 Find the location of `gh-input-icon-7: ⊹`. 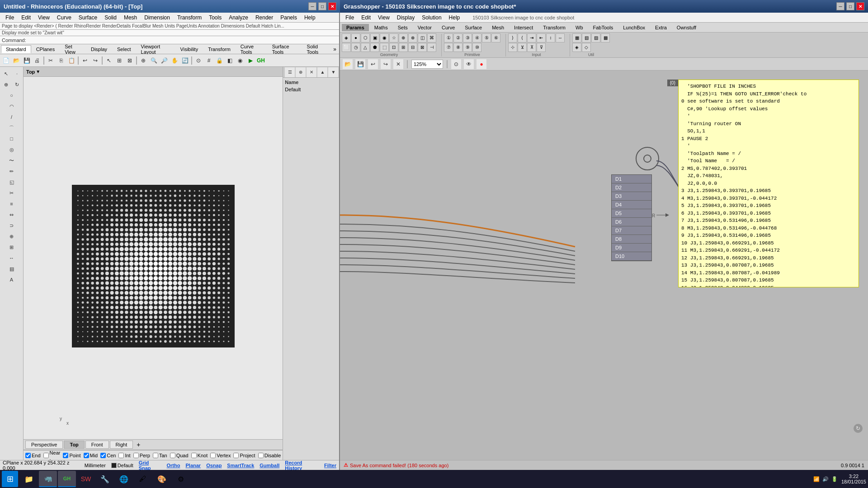

gh-input-icon-7: ⊹ is located at coordinates (513, 47).